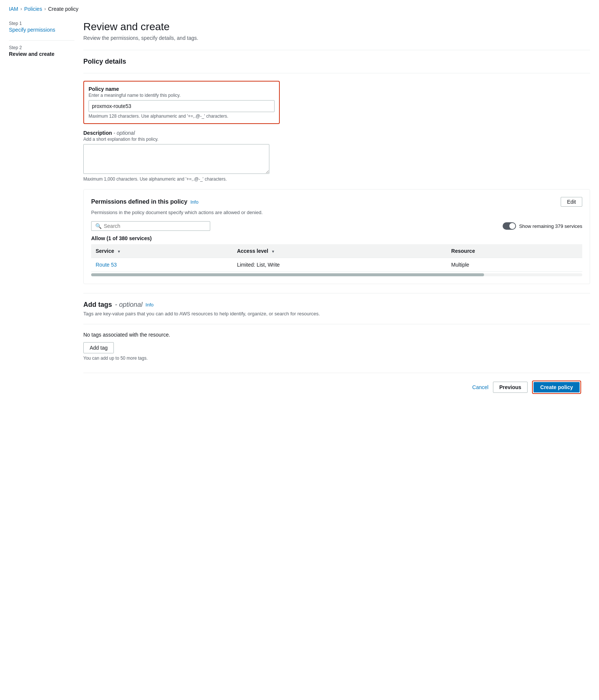 The height and width of the screenshot is (700, 599). Describe the element at coordinates (162, 251) in the screenshot. I see `col-service: Service ▼` at that location.